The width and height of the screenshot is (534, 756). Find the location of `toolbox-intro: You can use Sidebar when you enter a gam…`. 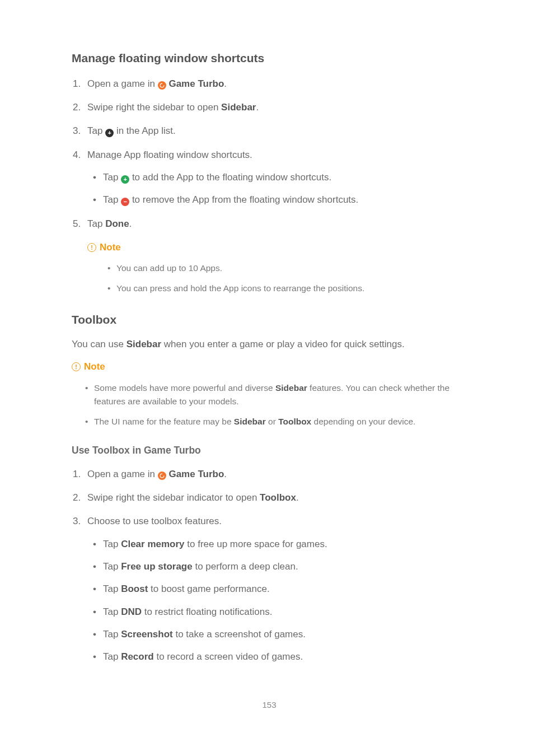

toolbox-intro: You can use Sidebar when you enter a gam… is located at coordinates (269, 344).